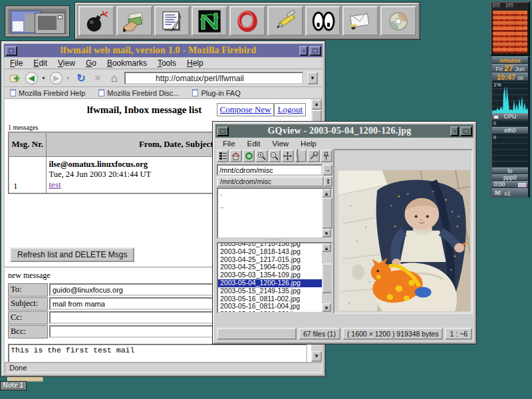  I want to click on dock-button-document-editor, so click(172, 21).